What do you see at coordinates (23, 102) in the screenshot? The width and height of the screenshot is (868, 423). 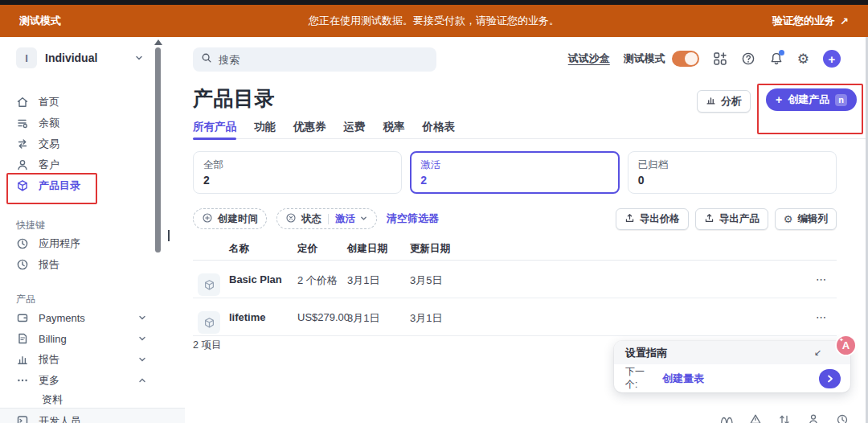 I see `home-icon` at bounding box center [23, 102].